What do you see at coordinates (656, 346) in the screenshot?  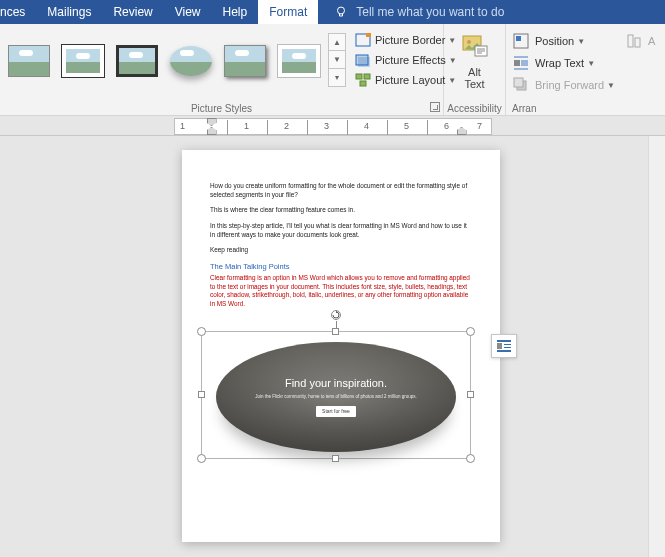 I see `vertical-scrollbar` at bounding box center [656, 346].